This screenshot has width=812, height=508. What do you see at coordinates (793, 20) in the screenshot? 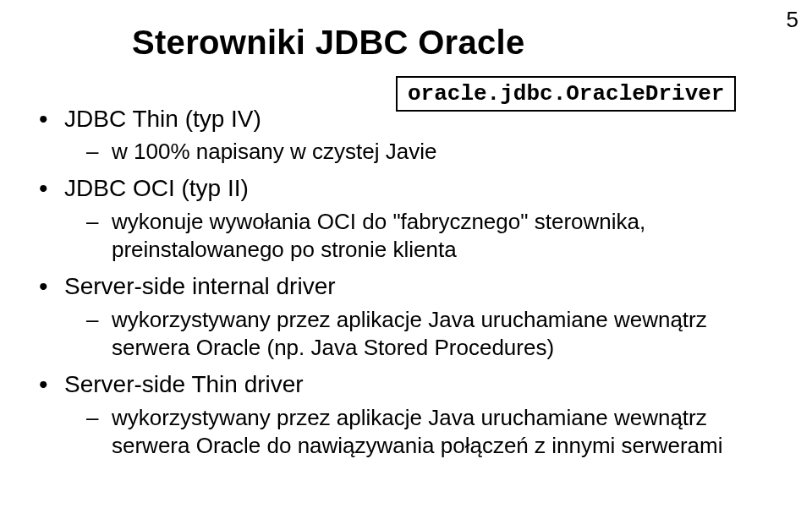
I see `page-number: 5` at bounding box center [793, 20].